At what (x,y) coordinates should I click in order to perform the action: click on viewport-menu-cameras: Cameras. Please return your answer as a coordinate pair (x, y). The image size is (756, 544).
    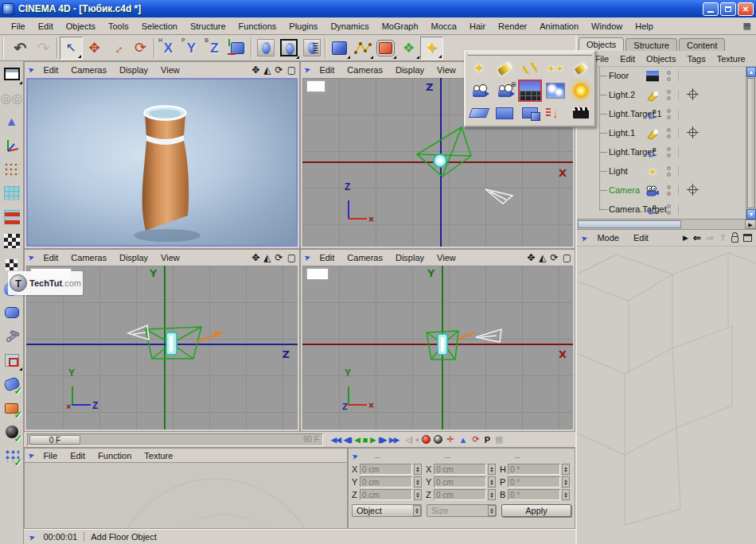
    Looking at the image, I should click on (364, 70).